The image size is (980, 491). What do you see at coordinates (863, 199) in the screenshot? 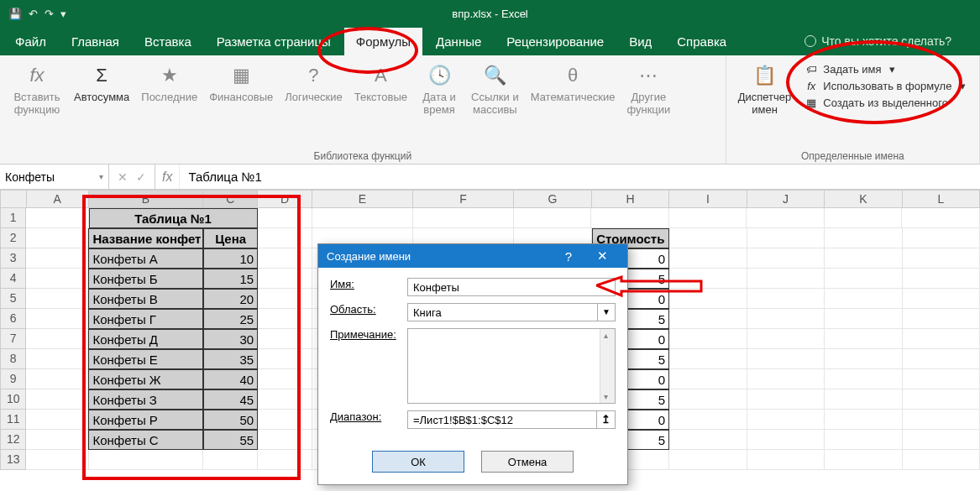
I see `column-header: K` at bounding box center [863, 199].